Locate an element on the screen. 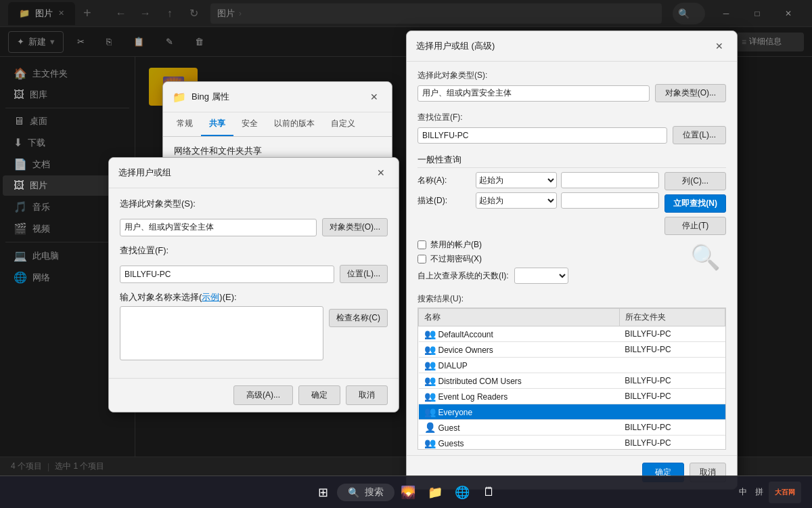 The image size is (812, 508). adv-location-btn: 位置(L)... is located at coordinates (700, 135).